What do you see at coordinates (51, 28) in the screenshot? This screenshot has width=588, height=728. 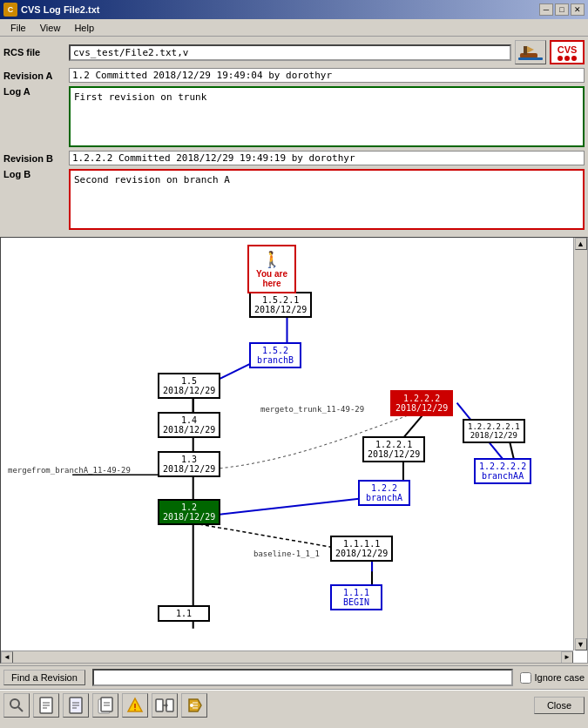 I see `menu-view: View` at bounding box center [51, 28].